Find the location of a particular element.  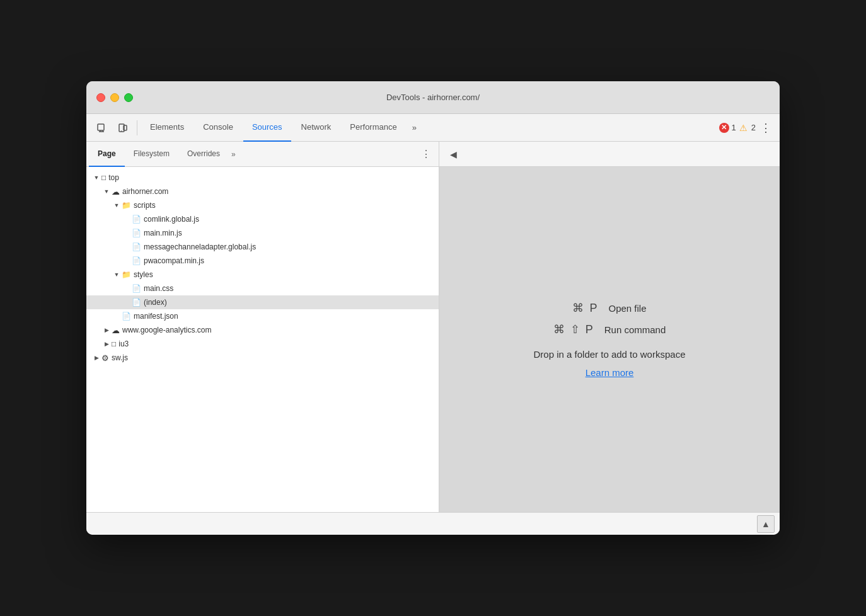

error-badge: ✕ 1 ⚠ 2 is located at coordinates (737, 128).